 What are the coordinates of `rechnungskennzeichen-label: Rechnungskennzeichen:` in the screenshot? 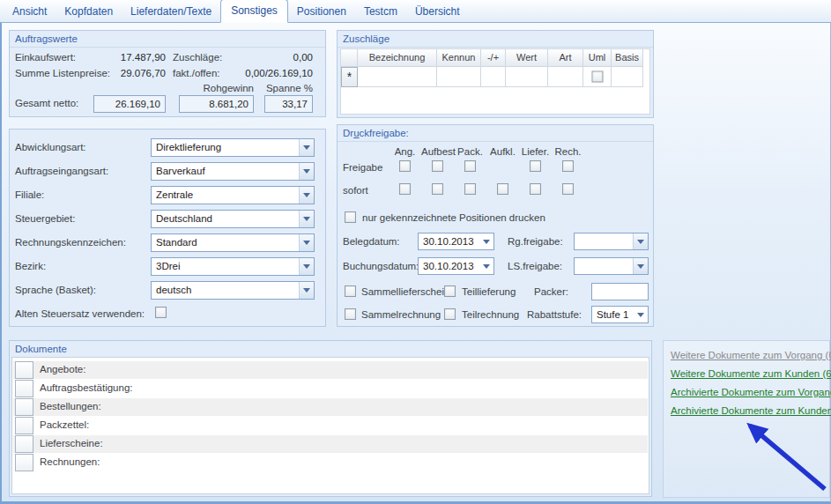 It's located at (70, 242).